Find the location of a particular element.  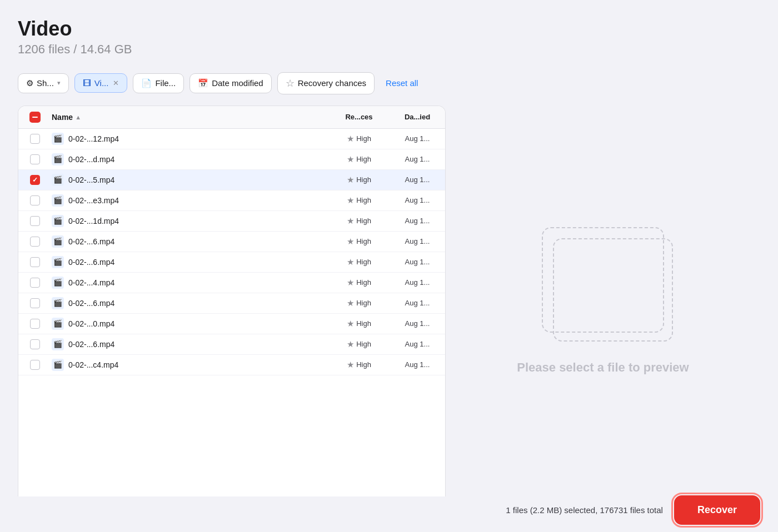

table-header: Name ▲ Re...ces Da...ied is located at coordinates (232, 118).